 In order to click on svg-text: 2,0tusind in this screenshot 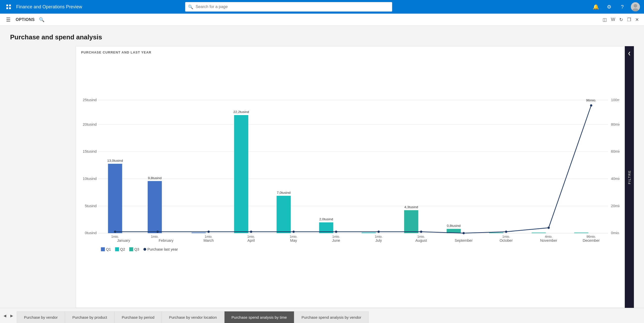, I will do `click(326, 219)`.